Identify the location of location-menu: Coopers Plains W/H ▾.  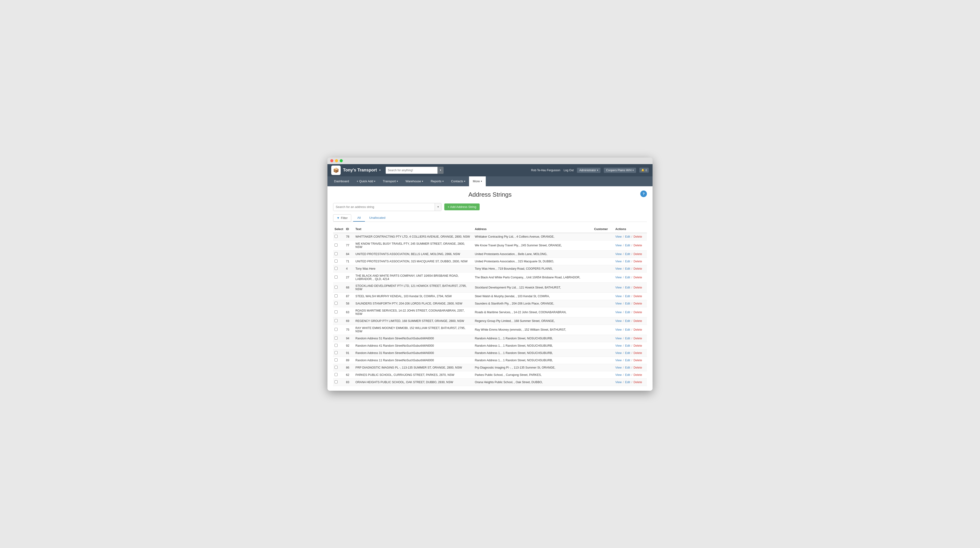
(620, 170).